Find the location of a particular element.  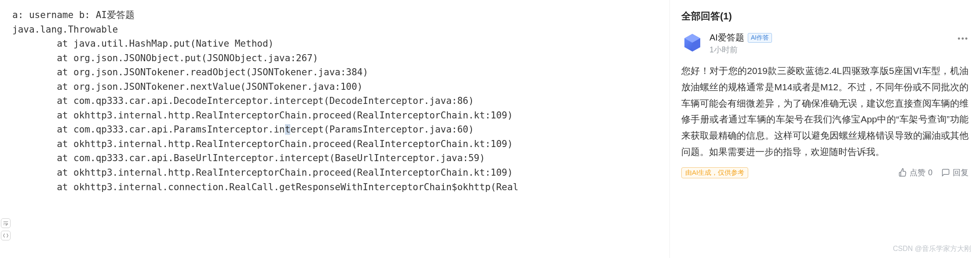

like-count: 0 is located at coordinates (930, 173).